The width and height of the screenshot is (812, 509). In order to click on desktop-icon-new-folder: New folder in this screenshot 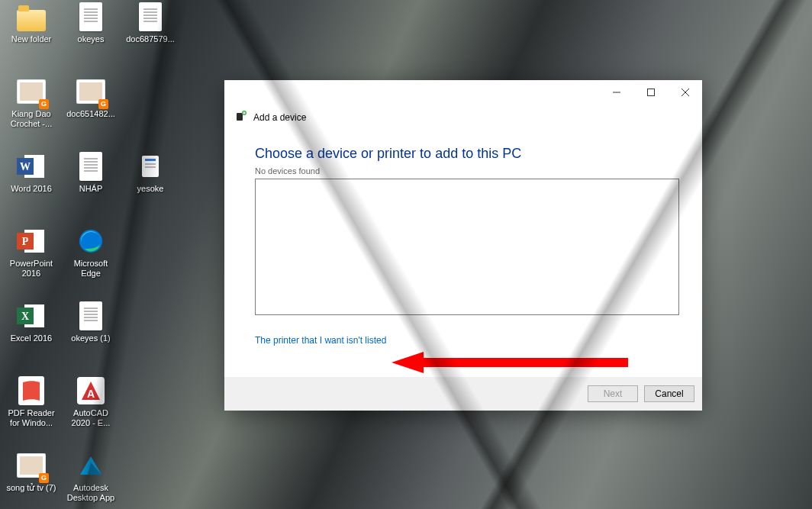, I will do `click(31, 37)`.